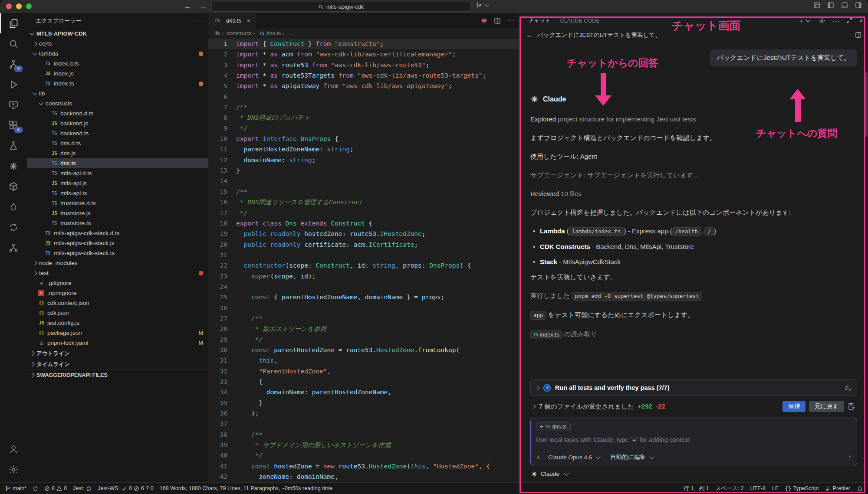 Image resolution: width=868 pixels, height=494 pixels. I want to click on open-in-columns-icon, so click(858, 35).